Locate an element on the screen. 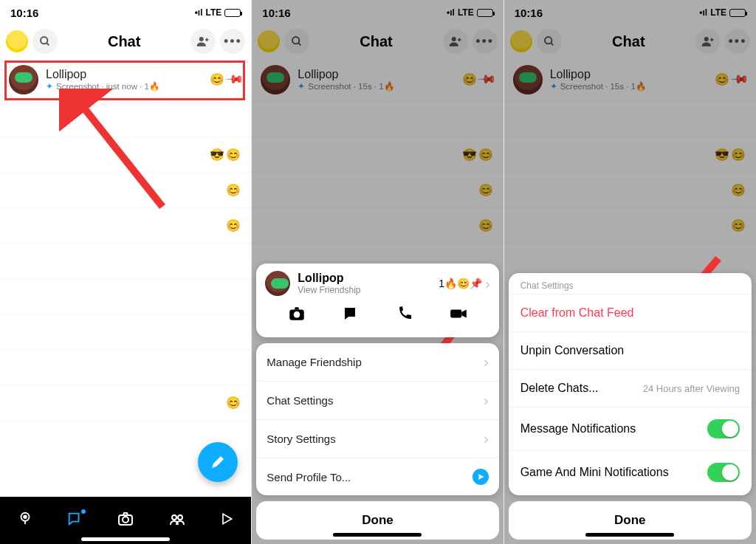  chat-meta: Lollipop ✦Screenshot · just now · 1🔥 is located at coordinates (103, 80).